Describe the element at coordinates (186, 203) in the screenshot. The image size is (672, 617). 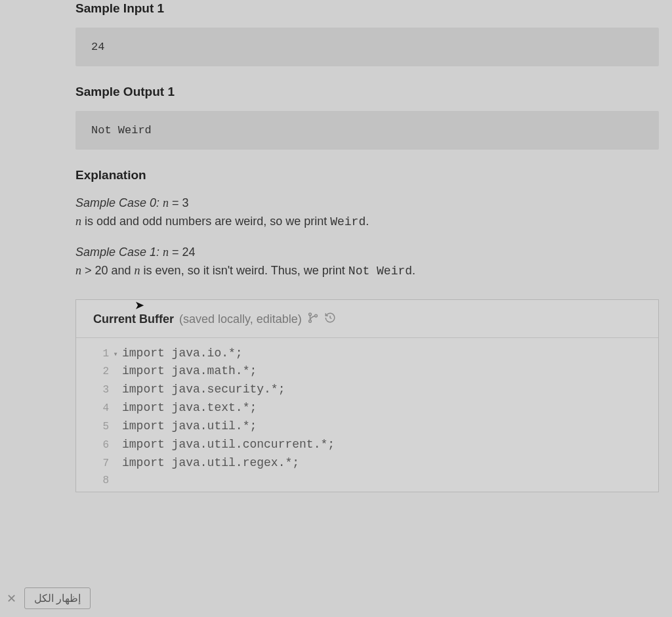
I see `case0-eq-val: 3` at that location.